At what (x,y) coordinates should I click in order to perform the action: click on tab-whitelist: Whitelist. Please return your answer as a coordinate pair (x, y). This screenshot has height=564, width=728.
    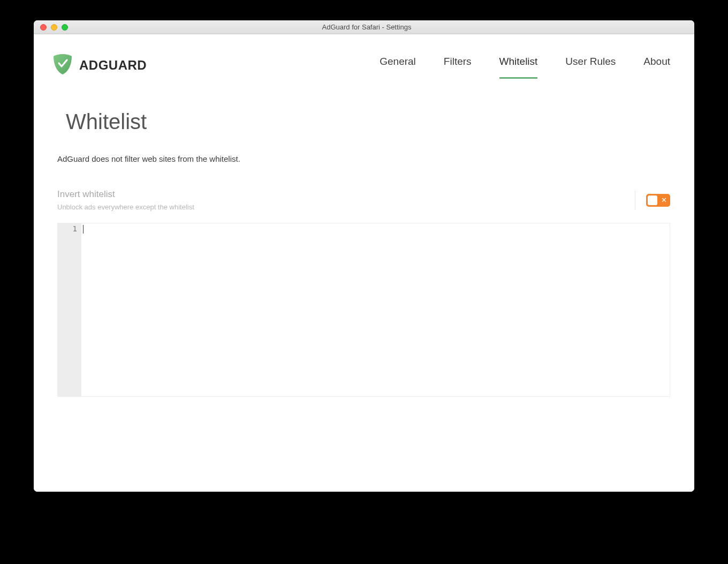
    Looking at the image, I should click on (519, 65).